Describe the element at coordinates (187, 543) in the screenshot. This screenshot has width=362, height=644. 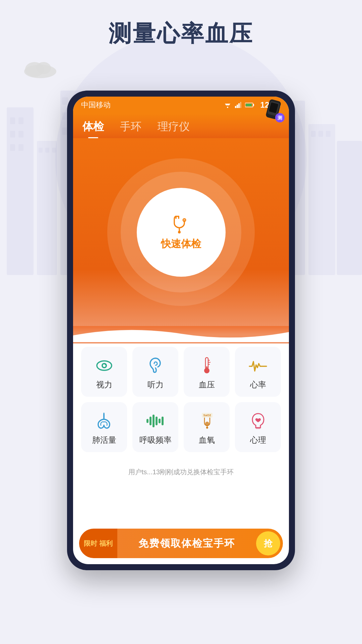
I see `banner-text: 免费领取体检宝手环` at that location.